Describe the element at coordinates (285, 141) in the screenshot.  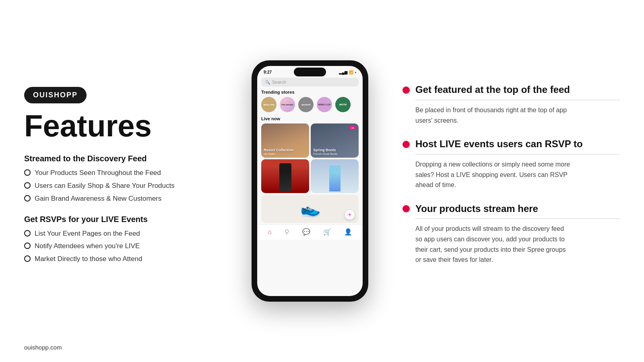
I see `live-card-resort: Resort Collection via Swim` at that location.